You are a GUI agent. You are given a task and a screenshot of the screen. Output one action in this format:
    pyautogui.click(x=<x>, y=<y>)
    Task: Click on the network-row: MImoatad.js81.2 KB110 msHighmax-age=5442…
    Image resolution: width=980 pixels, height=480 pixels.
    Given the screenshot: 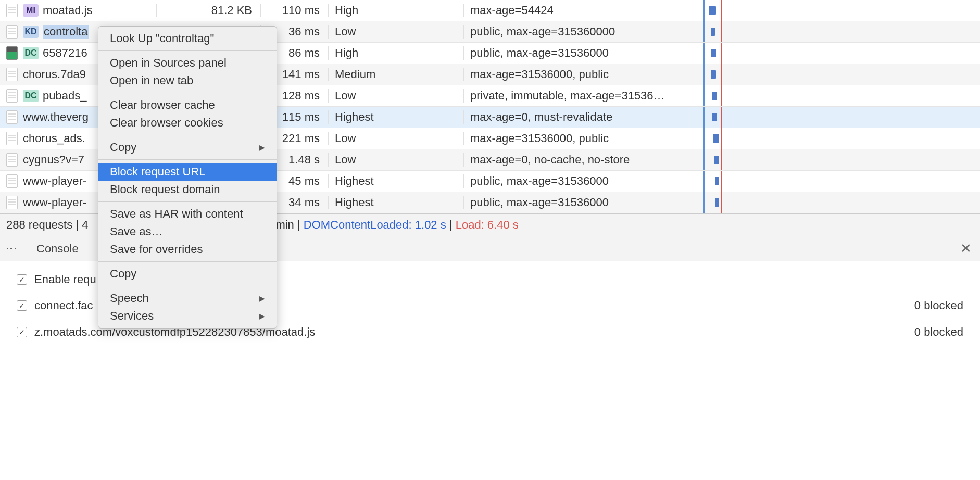 What is the action you would take?
    pyautogui.click(x=490, y=10)
    